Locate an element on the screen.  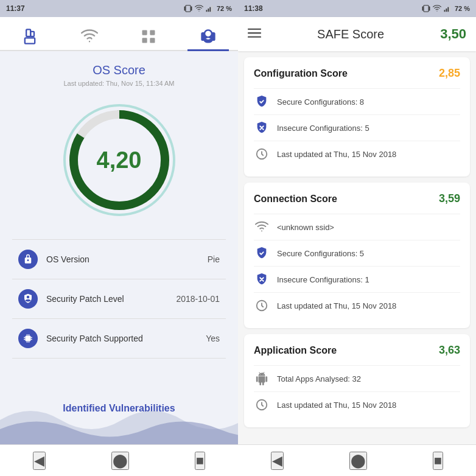
clock-icon3 is located at coordinates (262, 405).